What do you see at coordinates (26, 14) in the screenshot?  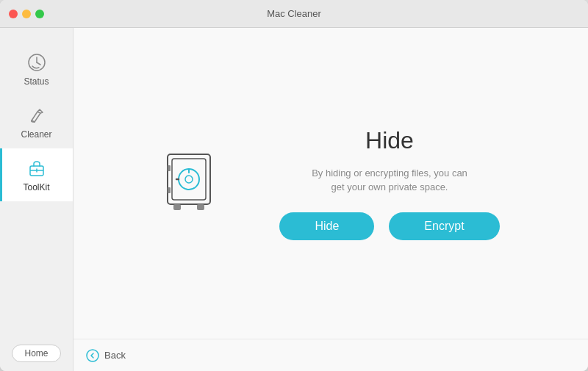 I see `minimize-button` at bounding box center [26, 14].